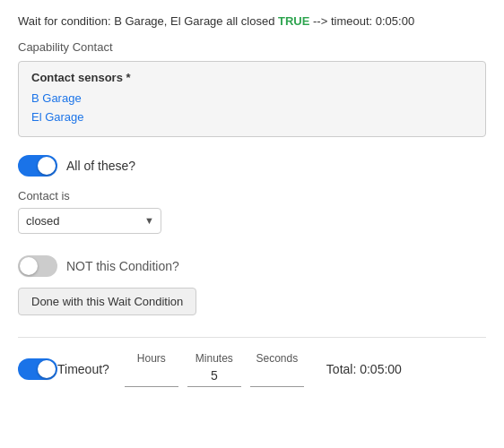 This screenshot has width=504, height=448. Describe the element at coordinates (252, 369) in the screenshot. I see `timeout-row: Timeout? Hours Minutes Seconds Total: 0:…` at that location.